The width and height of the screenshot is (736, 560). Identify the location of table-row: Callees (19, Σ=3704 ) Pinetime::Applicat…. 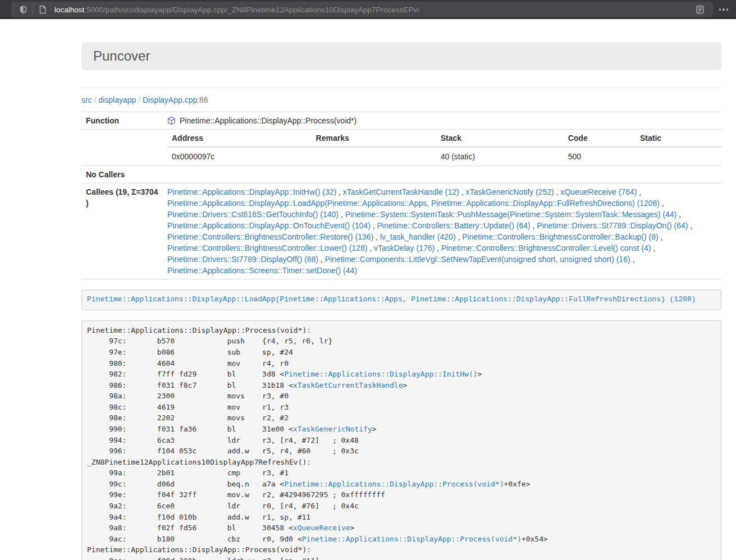
(401, 231).